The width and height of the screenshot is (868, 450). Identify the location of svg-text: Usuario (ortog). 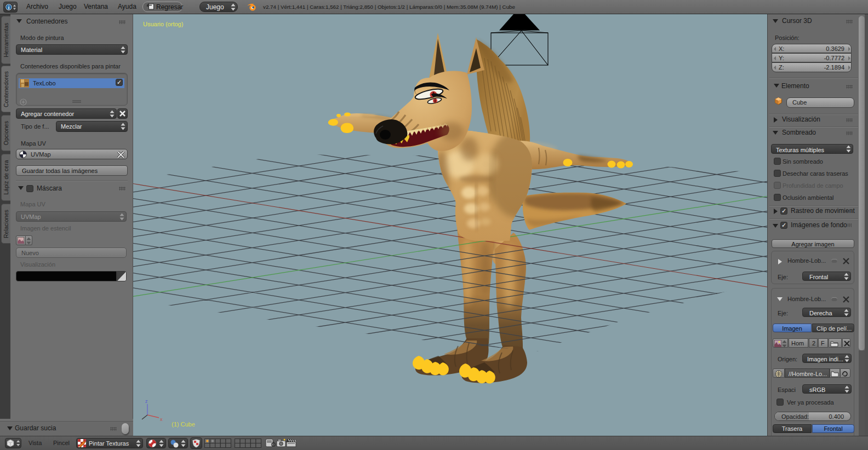
(163, 24).